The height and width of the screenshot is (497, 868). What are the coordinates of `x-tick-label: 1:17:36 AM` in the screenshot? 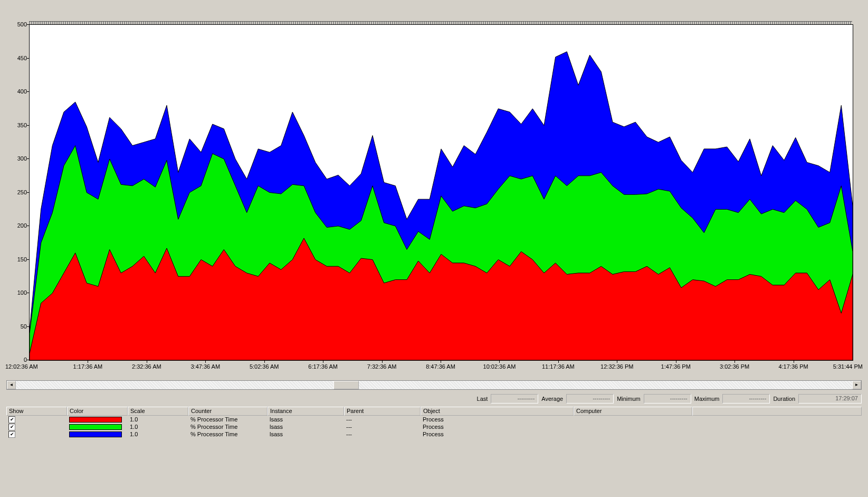 It's located at (88, 367).